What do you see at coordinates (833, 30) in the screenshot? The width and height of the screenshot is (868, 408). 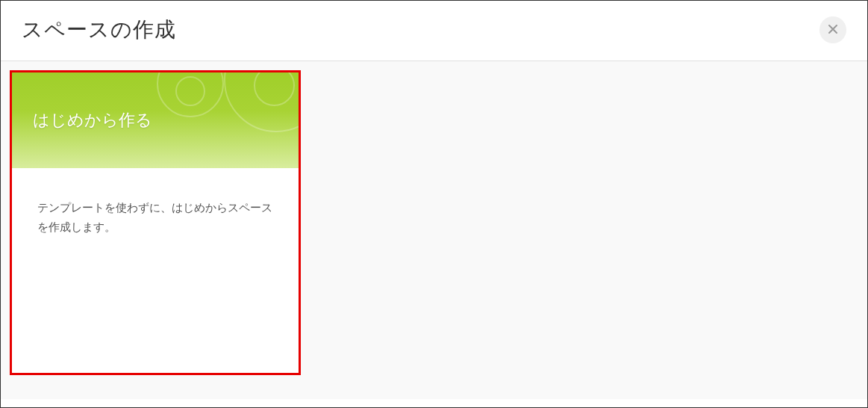 I see `close-button` at bounding box center [833, 30].